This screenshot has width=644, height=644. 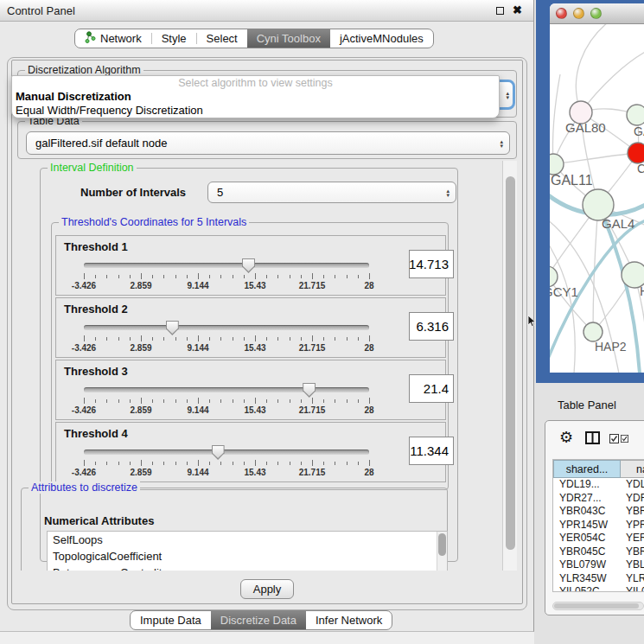 What do you see at coordinates (532, 322) in the screenshot?
I see `mouse-cursor` at bounding box center [532, 322].